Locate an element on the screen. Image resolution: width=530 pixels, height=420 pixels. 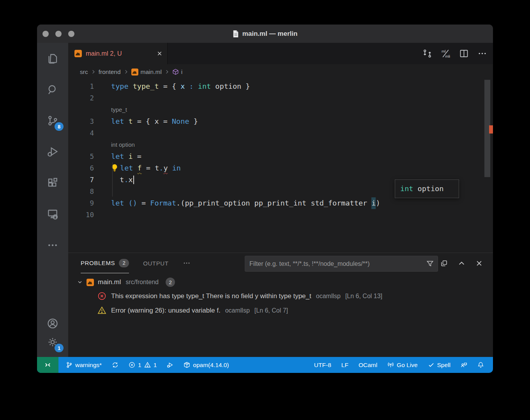
inlay-hint-text: type_t is located at coordinates (293, 110).